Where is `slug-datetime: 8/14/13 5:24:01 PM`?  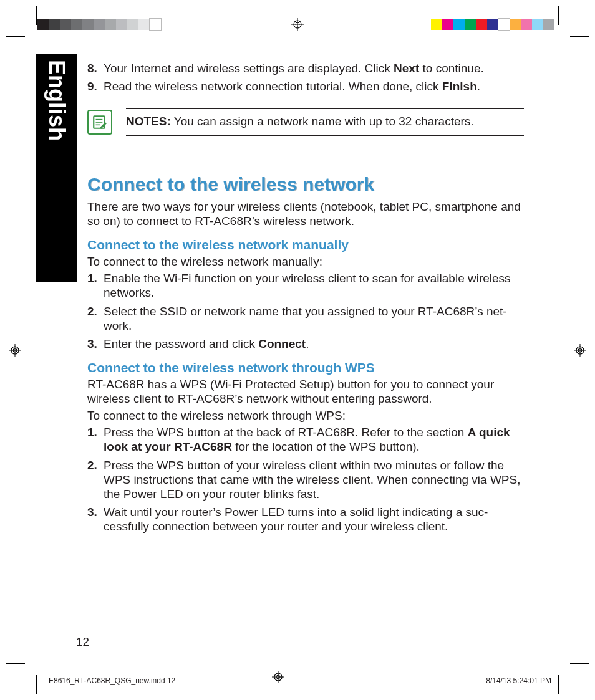 slug-datetime: 8/14/13 5:24:01 PM is located at coordinates (519, 681).